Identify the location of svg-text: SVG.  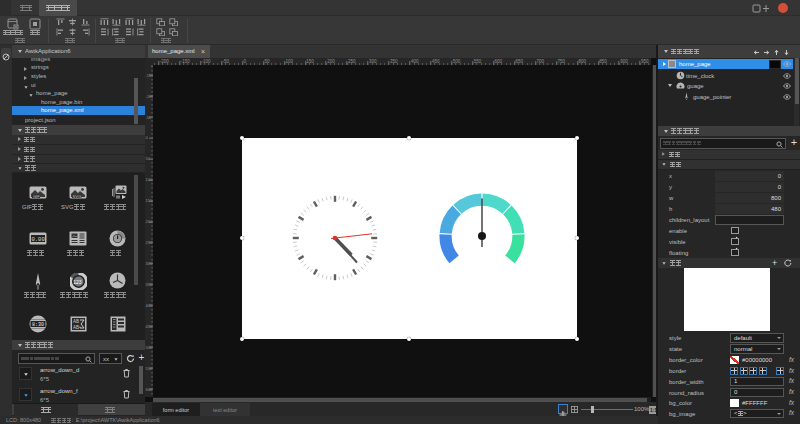
(77, 196).